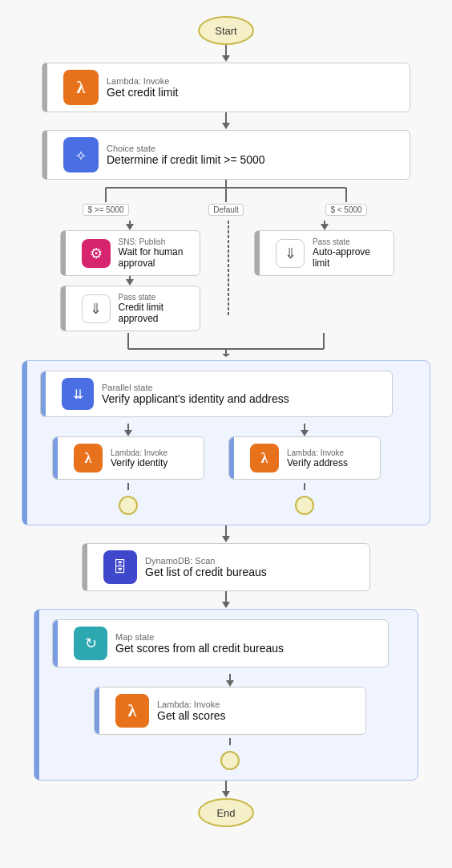 The width and height of the screenshot is (452, 868). What do you see at coordinates (186, 160) in the screenshot?
I see `choice-main: Determine if credit limit >= 5000` at bounding box center [186, 160].